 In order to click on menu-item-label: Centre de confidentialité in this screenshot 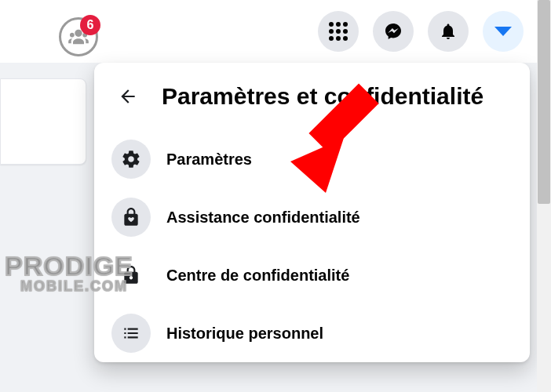, I will do `click(257, 276)`.